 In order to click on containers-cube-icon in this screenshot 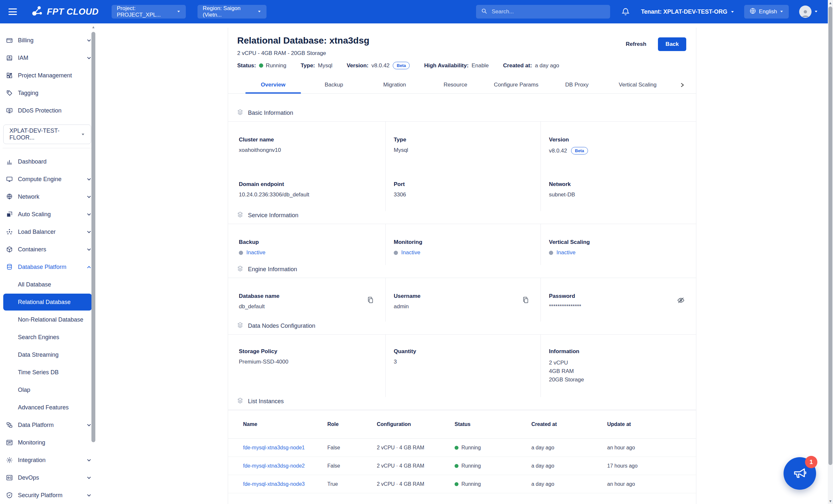, I will do `click(9, 249)`.